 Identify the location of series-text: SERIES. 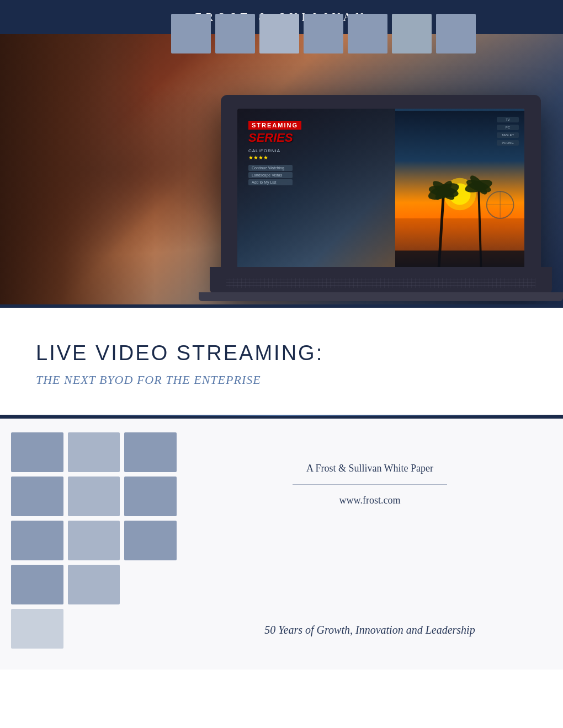
(316, 138).